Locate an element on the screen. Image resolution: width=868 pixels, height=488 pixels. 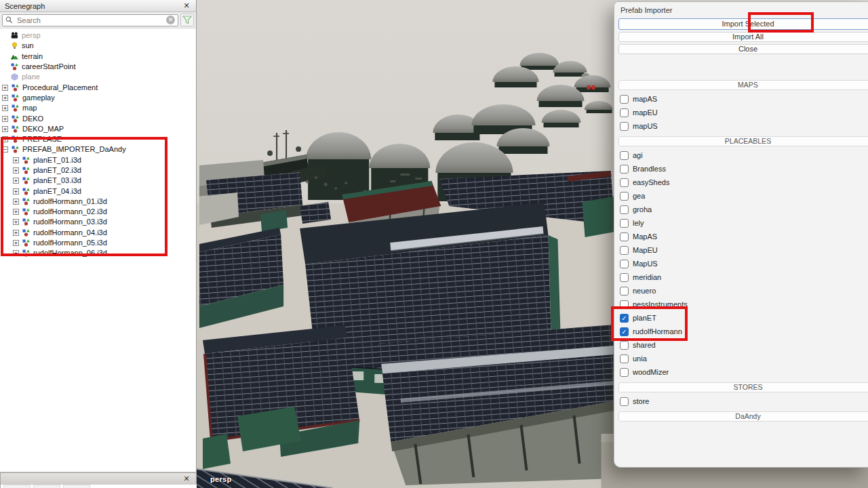
import-selected-button: Import Selected is located at coordinates (743, 24).